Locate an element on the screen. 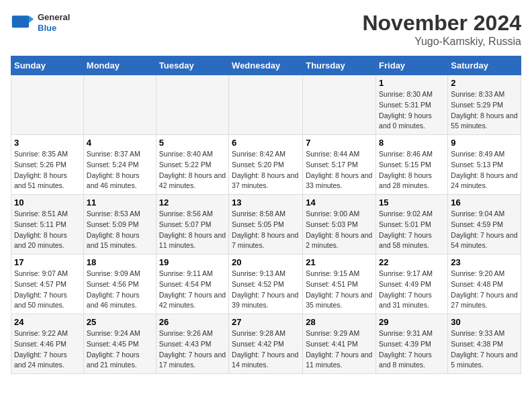  day-number: 25 is located at coordinates (120, 322).